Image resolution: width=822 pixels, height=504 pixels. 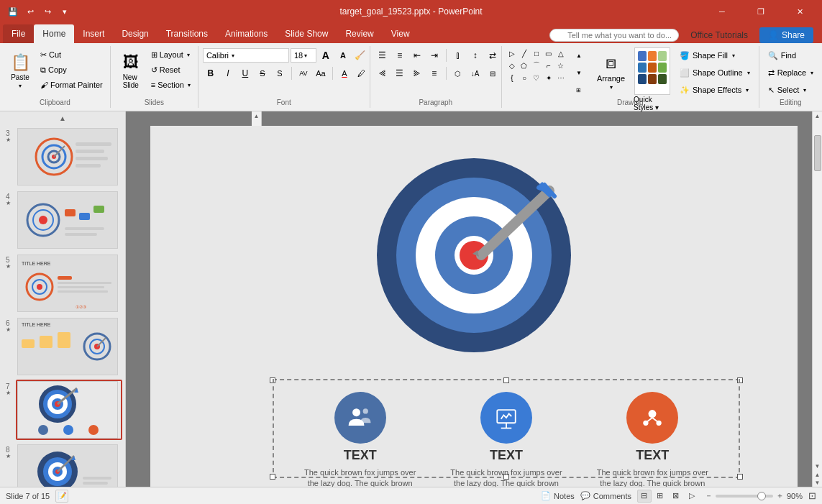 What do you see at coordinates (676, 496) in the screenshot?
I see `reading-view-btn: ⊠` at bounding box center [676, 496].